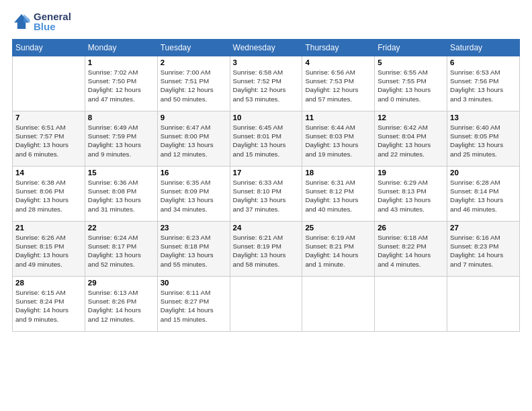 This screenshot has width=532, height=411. Describe the element at coordinates (121, 84) in the screenshot. I see `calendar-cell: 1Sunrise: 7:02 AM Sunset: 7:50 PM Daylig…` at that location.